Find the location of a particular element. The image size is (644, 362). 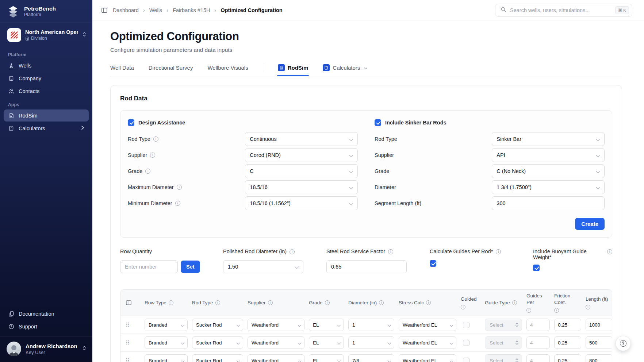

supplier-select: Corod (RND) is located at coordinates (302, 155).